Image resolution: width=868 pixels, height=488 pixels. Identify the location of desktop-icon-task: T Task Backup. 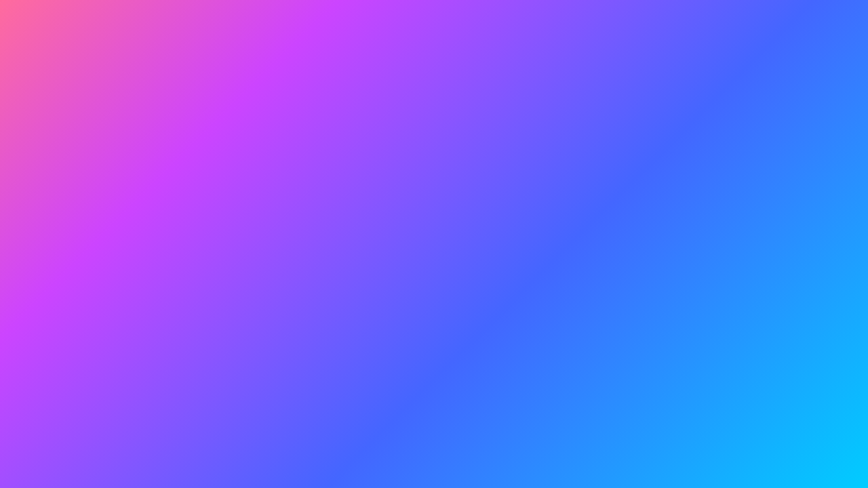
(82, 228).